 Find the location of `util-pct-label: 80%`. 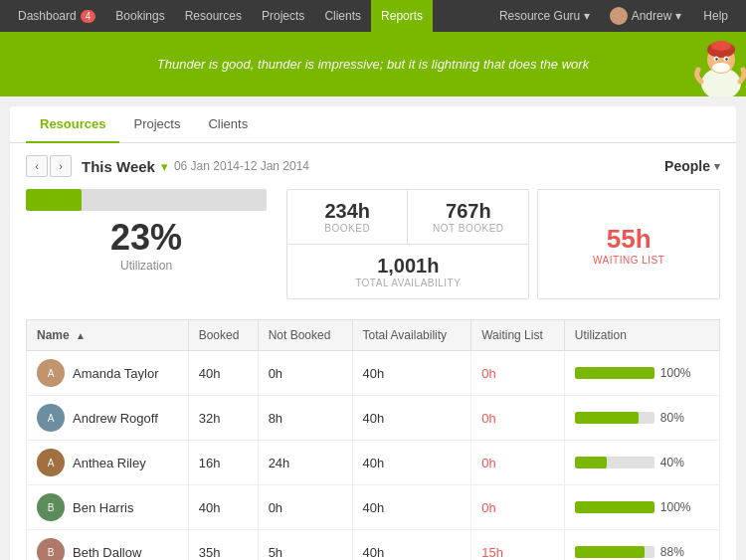

util-pct-label: 80% is located at coordinates (672, 418).